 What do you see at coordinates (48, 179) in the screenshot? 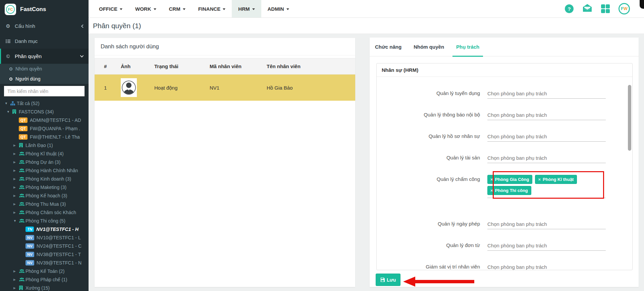
I see `tree-node-label: Phòng Kinh doanh (3)` at bounding box center [48, 179].